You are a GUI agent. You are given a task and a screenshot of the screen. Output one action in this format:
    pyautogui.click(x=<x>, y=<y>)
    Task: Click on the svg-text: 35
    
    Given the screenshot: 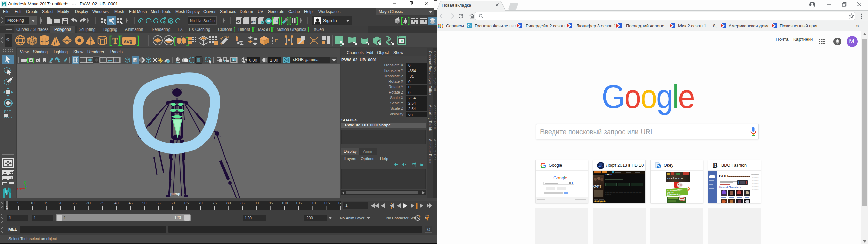 What is the action you would take?
    pyautogui.click(x=102, y=203)
    